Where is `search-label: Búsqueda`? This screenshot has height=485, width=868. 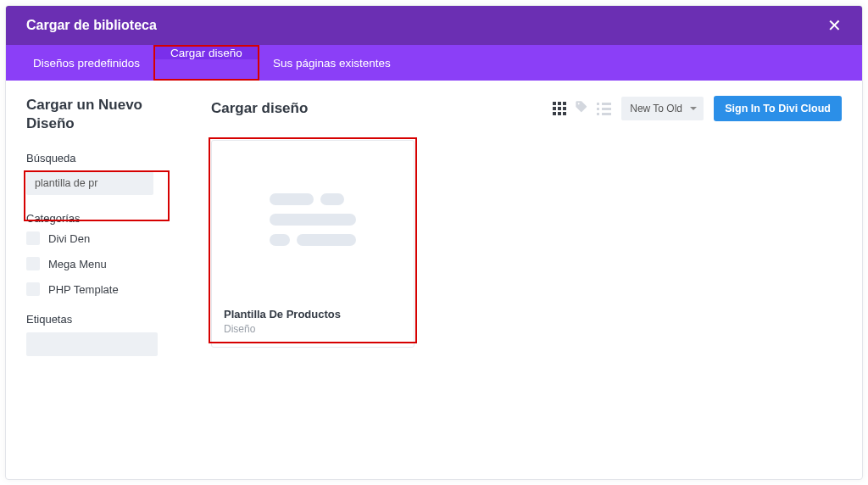
search-label: Búsqueda is located at coordinates (107, 158).